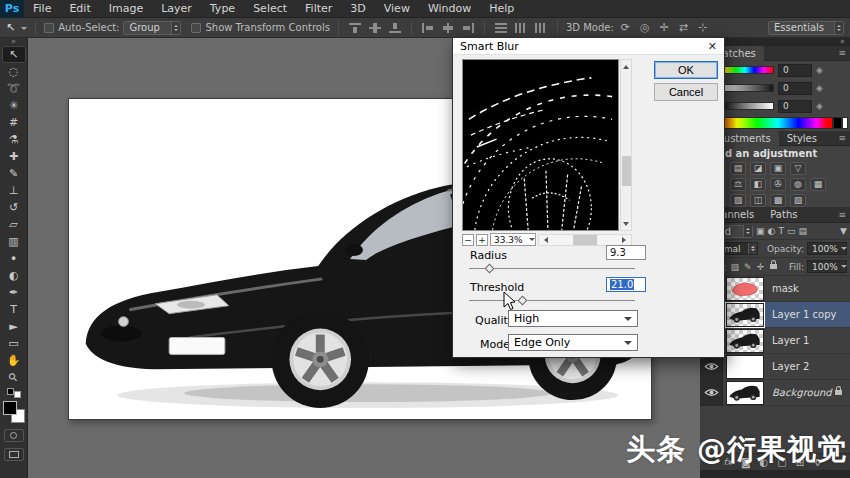 This screenshot has height=478, width=850. Describe the element at coordinates (14, 258) in the screenshot. I see `tool-blur: ⚫` at that location.